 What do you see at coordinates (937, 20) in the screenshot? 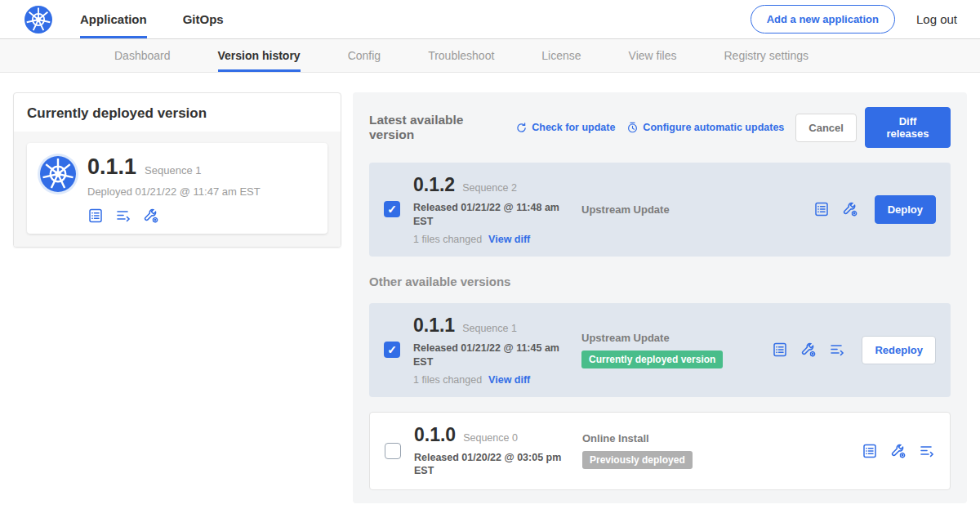
I see `logout-link: Log out` at bounding box center [937, 20].